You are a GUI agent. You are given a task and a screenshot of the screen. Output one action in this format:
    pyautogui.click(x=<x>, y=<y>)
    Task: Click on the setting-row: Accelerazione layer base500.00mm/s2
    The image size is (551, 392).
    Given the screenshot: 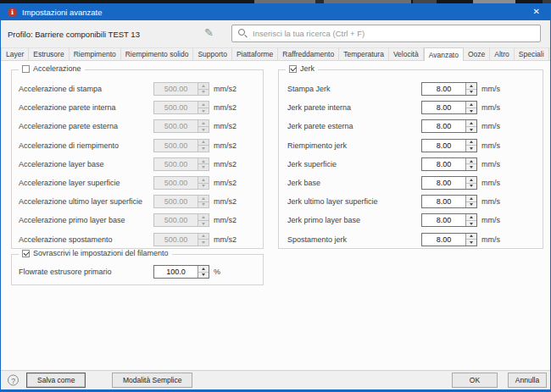 What is the action you would take?
    pyautogui.click(x=131, y=164)
    